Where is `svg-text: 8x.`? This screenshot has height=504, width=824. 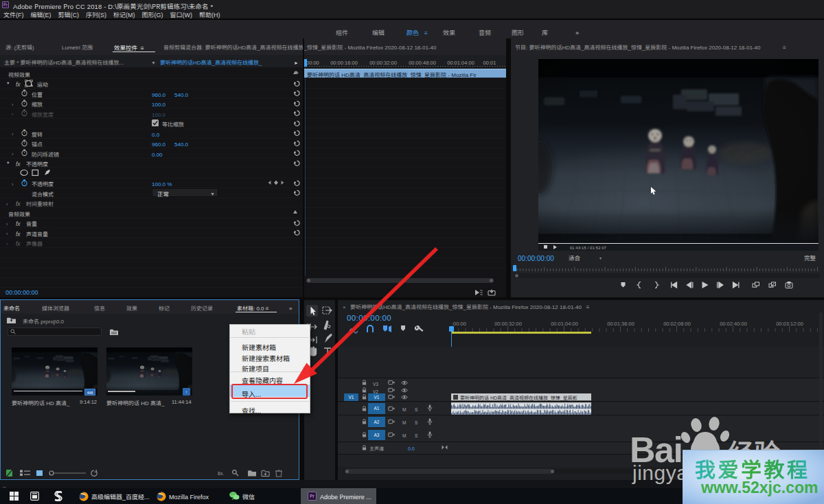 svg-text: 8x. is located at coordinates (221, 474).